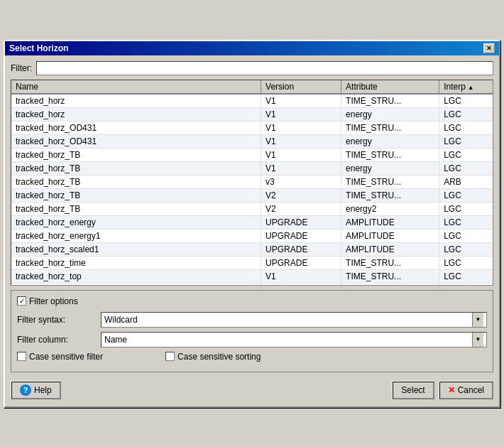  What do you see at coordinates (390, 87) in the screenshot?
I see `col-header-attribute: Attribute` at bounding box center [390, 87].